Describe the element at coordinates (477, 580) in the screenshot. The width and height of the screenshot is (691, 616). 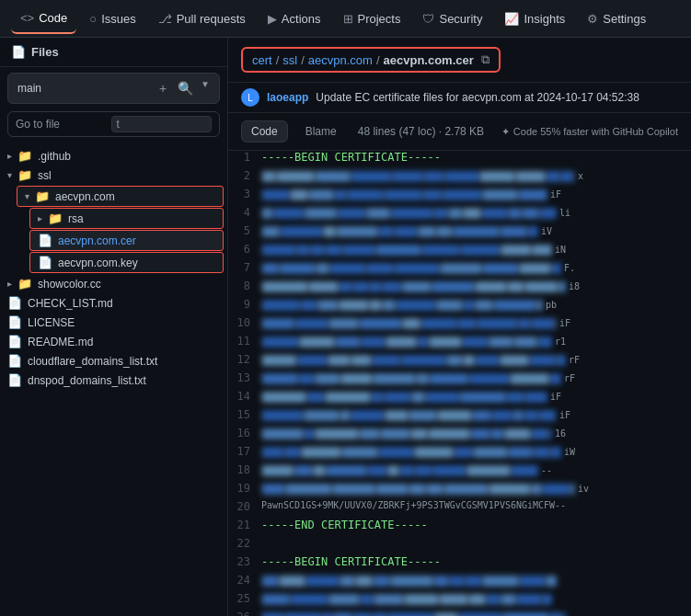
I see `line-content` at that location.